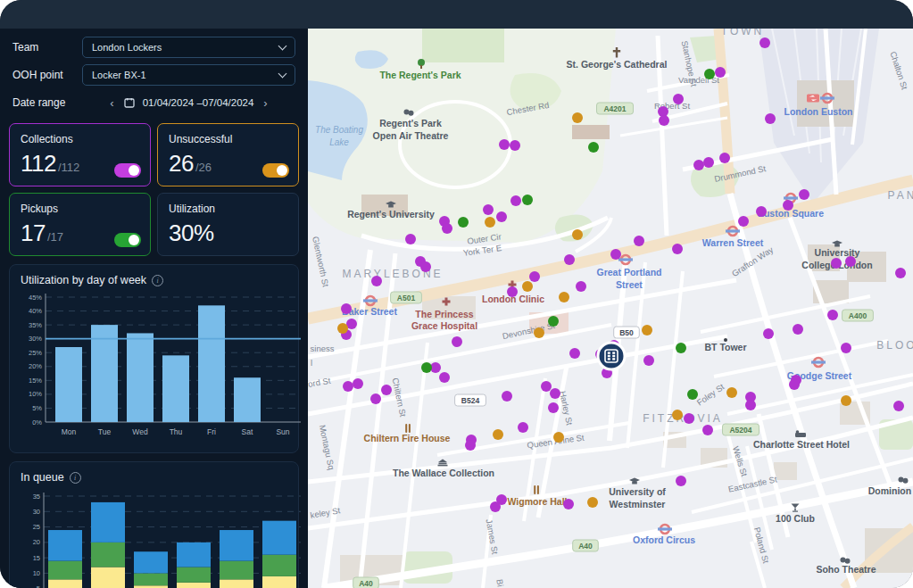 The height and width of the screenshot is (588, 913). Describe the element at coordinates (128, 170) in the screenshot. I see `collections-toggle` at that location.